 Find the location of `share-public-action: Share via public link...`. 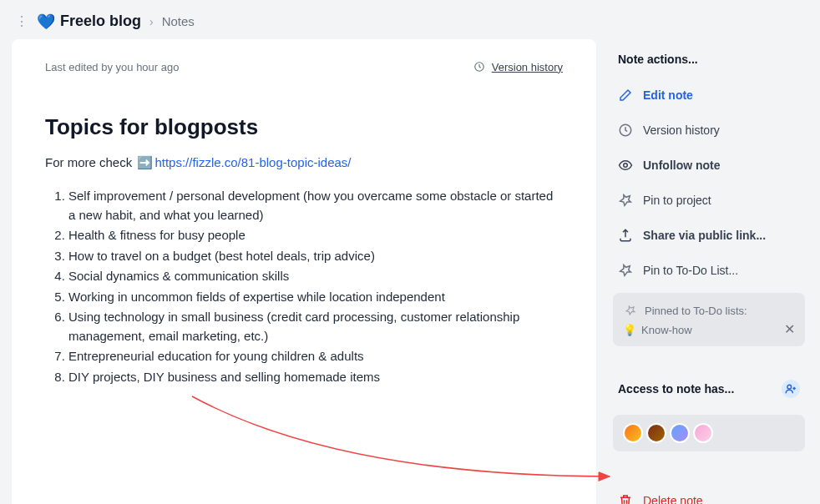

share-public-action: Share via public link... is located at coordinates (709, 235).